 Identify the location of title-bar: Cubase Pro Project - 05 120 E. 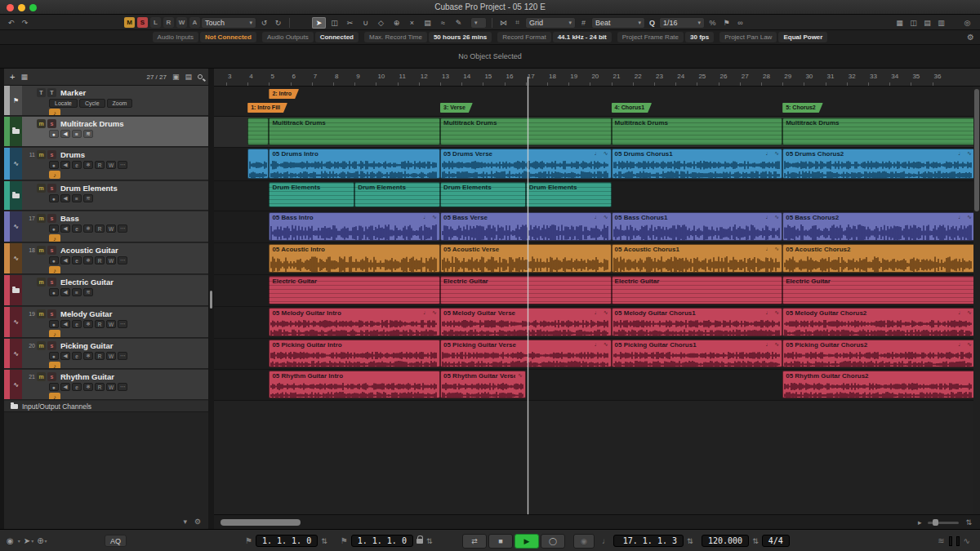
(490, 7).